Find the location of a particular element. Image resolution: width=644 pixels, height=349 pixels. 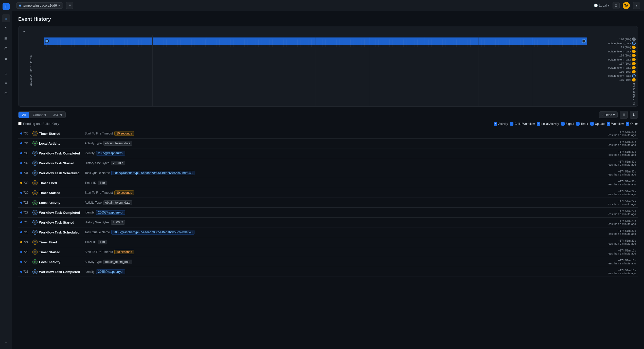

chip-workflow: ✓ Workflow is located at coordinates (615, 124).